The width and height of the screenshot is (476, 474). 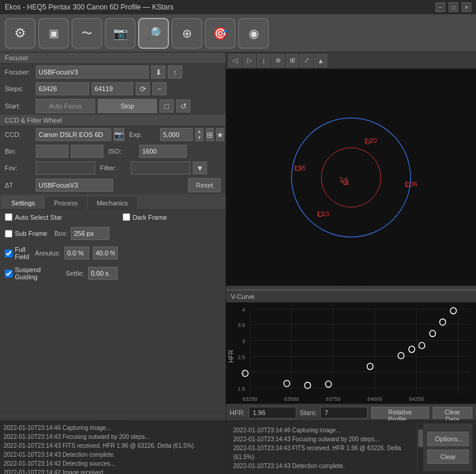 What do you see at coordinates (22, 253) in the screenshot?
I see `full-field-label: Full Field` at bounding box center [22, 253].